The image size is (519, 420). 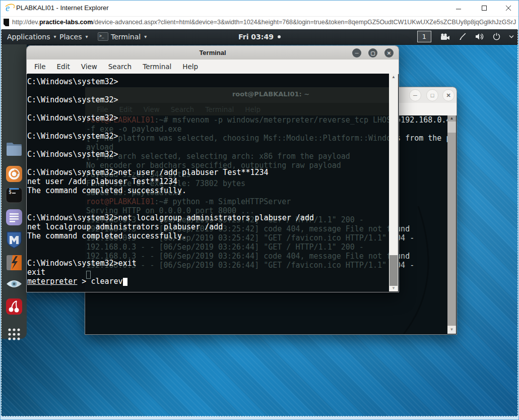 What do you see at coordinates (157, 67) in the screenshot?
I see `menu-item-terminal: Terminal` at bounding box center [157, 67].